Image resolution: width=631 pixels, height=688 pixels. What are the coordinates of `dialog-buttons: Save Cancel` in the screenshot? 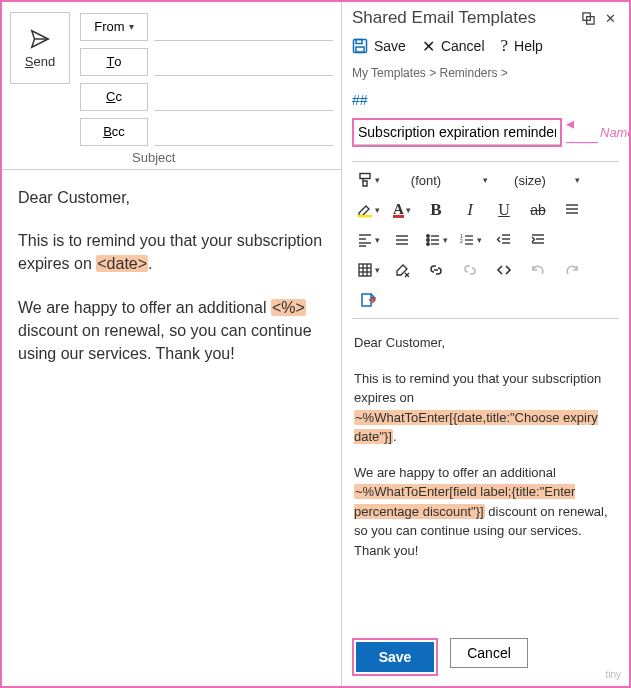 It's located at (486, 655).